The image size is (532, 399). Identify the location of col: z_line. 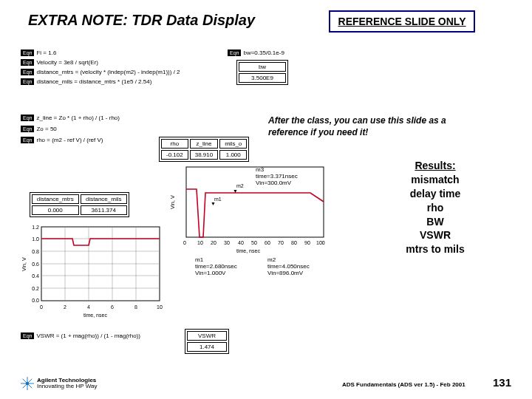
(204, 143).